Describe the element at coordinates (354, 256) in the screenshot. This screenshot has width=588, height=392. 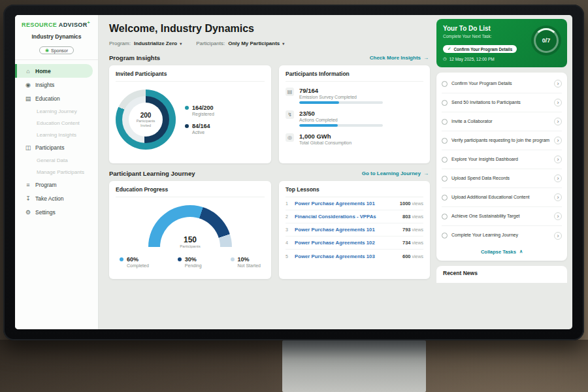
I see `lesson-row: 5 Power Purchase Agreements 103 600views` at that location.